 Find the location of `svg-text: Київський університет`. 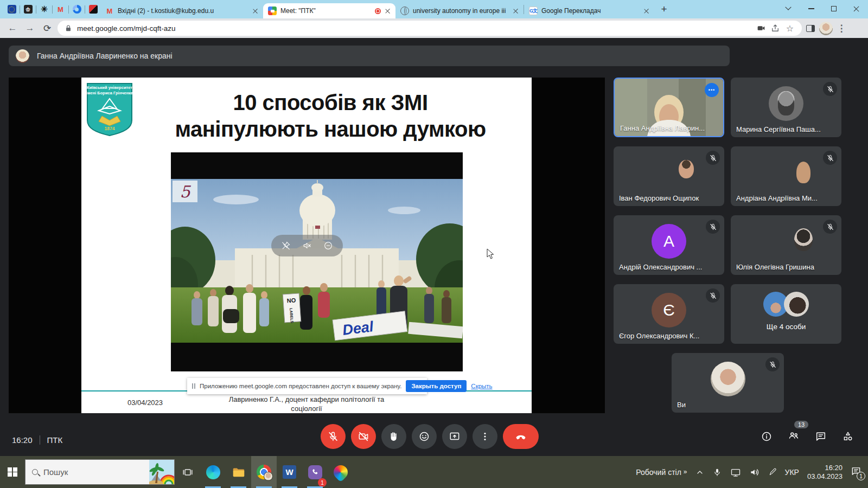

svg-text: Київський університет is located at coordinates (110, 88).